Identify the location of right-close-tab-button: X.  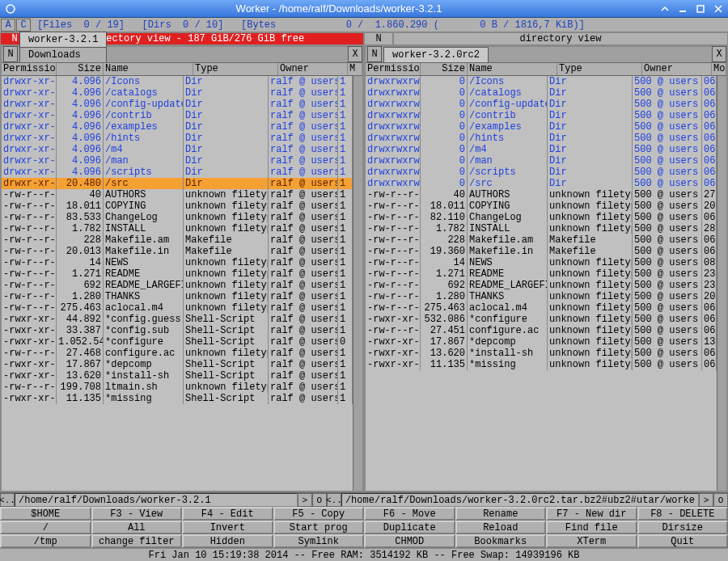
(719, 54).